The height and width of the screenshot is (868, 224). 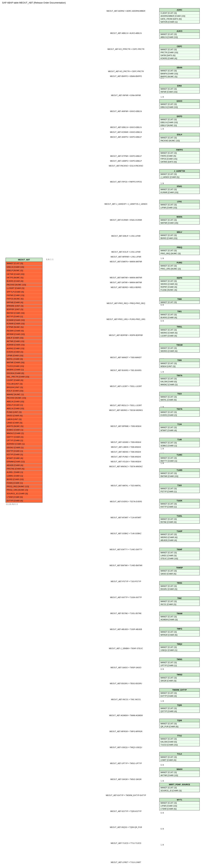 I want to click on target-entity-header: ESLH, so click(x=179, y=135).